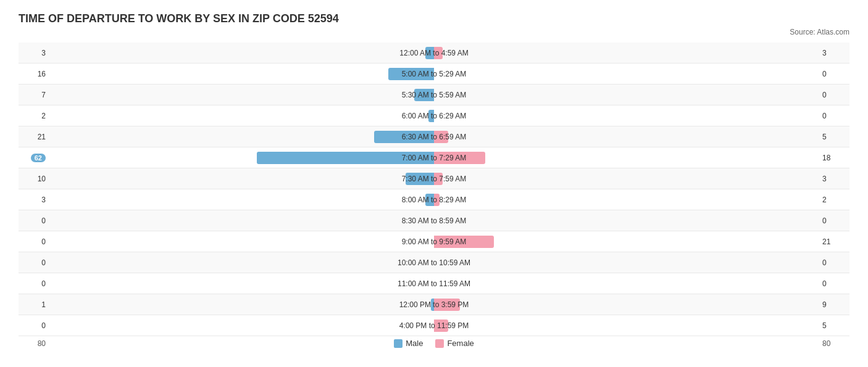 Image resolution: width=868 pixels, height=367 pixels. Describe the element at coordinates (34, 179) in the screenshot. I see `male-value: 10` at that location.